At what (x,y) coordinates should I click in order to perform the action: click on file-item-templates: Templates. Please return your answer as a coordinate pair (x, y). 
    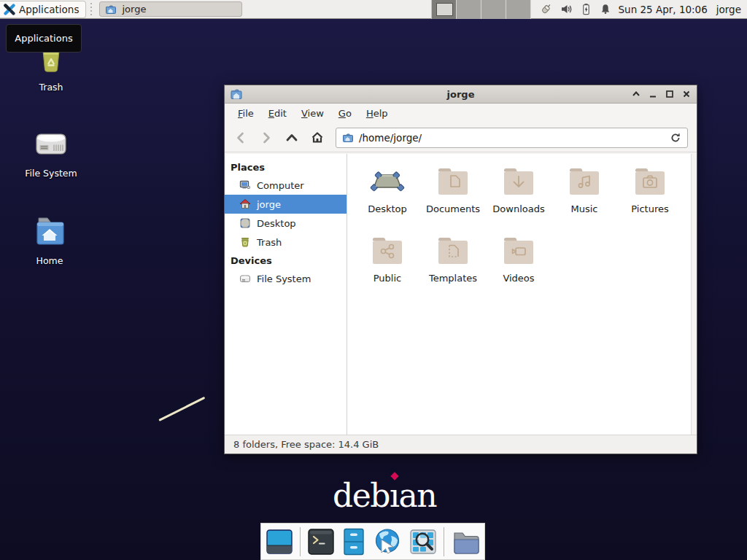
    Looking at the image, I should click on (453, 268).